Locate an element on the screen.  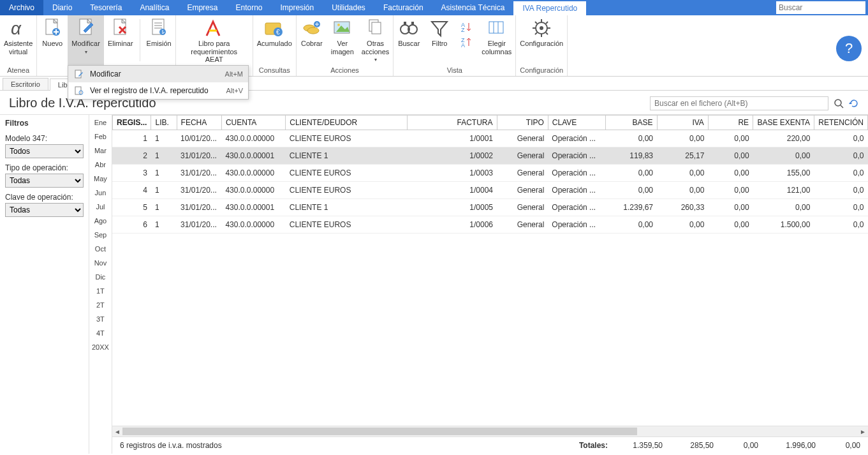
scroll-left-icon: ◄ is located at coordinates (117, 431).